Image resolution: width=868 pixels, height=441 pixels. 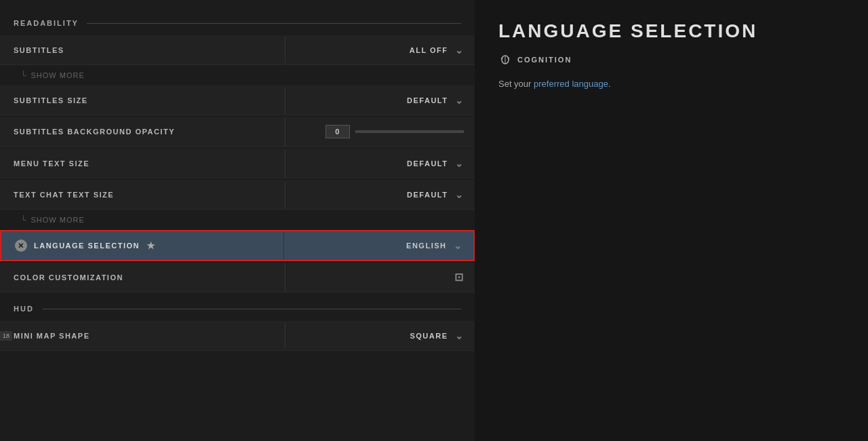 I want to click on subtitles-value: ALL OFF ⌄, so click(x=380, y=50).